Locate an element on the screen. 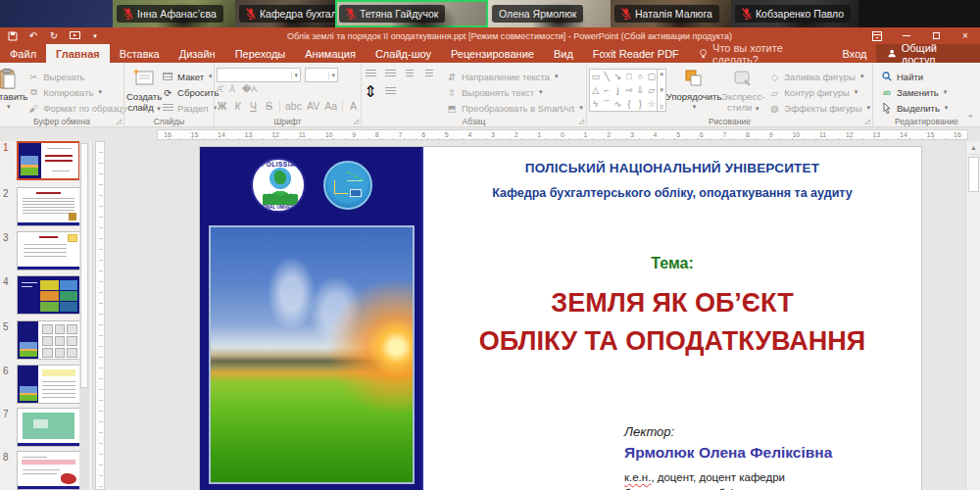 The width and height of the screenshot is (980, 490). shapes-gallery-scrollbar: ▲▼≡ is located at coordinates (662, 90).